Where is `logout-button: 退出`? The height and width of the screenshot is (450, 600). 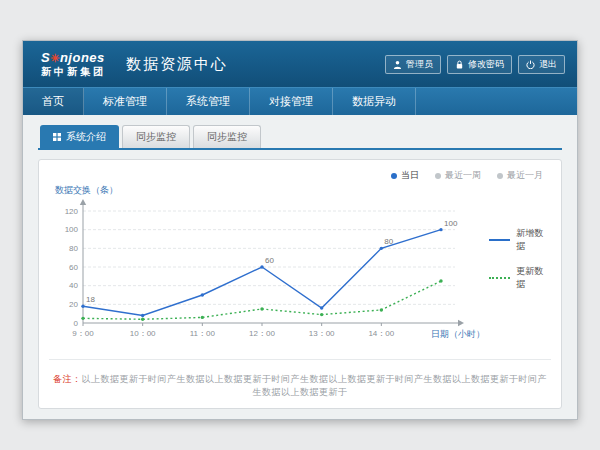 logout-button: 退出 is located at coordinates (542, 64).